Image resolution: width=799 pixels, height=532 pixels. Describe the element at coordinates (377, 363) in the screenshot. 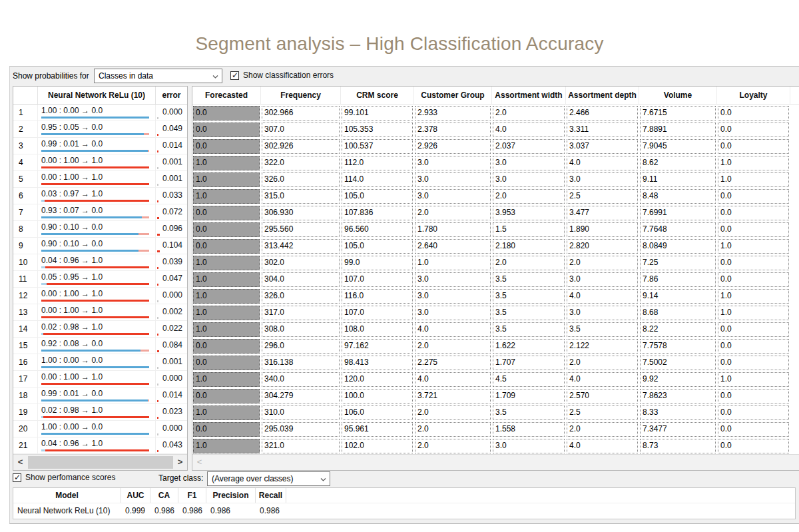

I see `data-cell: 98.413` at that location.